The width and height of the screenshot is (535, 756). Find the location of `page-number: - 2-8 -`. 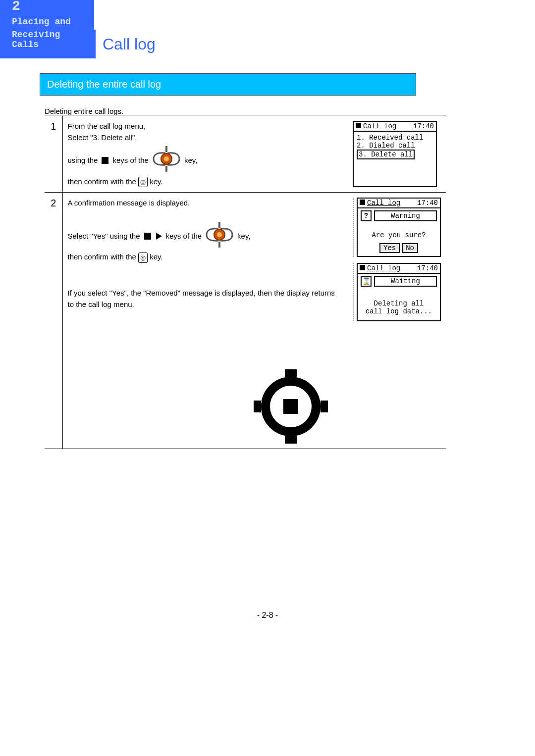

page-number: - 2-8 - is located at coordinates (268, 615).